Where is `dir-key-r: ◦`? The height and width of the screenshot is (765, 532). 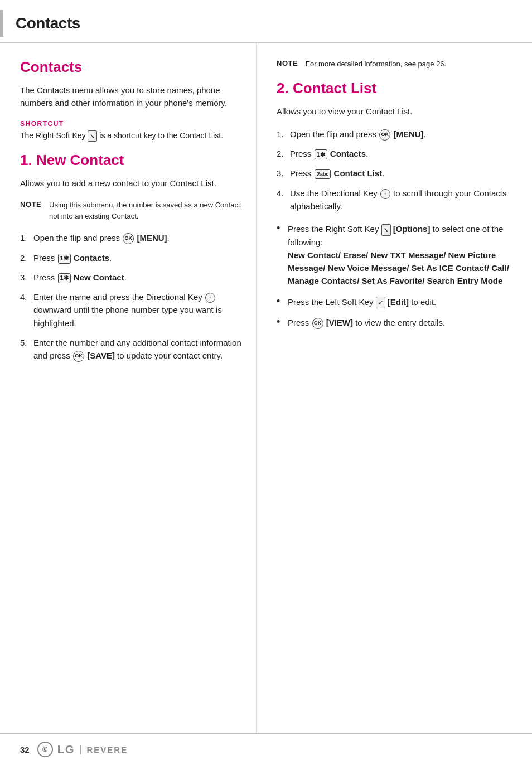
dir-key-r: ◦ is located at coordinates (385, 194).